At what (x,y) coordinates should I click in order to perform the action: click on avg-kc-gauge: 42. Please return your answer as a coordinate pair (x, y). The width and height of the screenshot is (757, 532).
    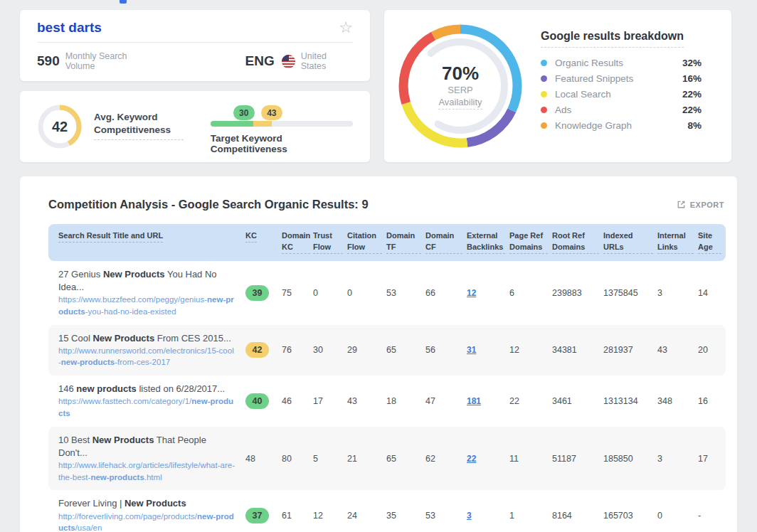
    Looking at the image, I should click on (60, 127).